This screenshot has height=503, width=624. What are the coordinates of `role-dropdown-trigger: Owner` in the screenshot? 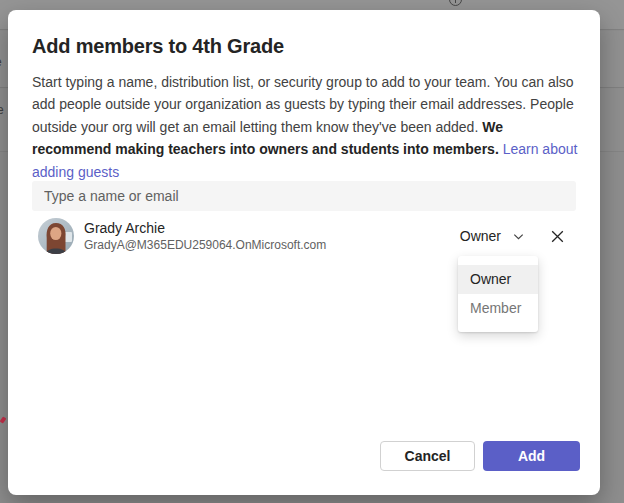 It's located at (492, 236).